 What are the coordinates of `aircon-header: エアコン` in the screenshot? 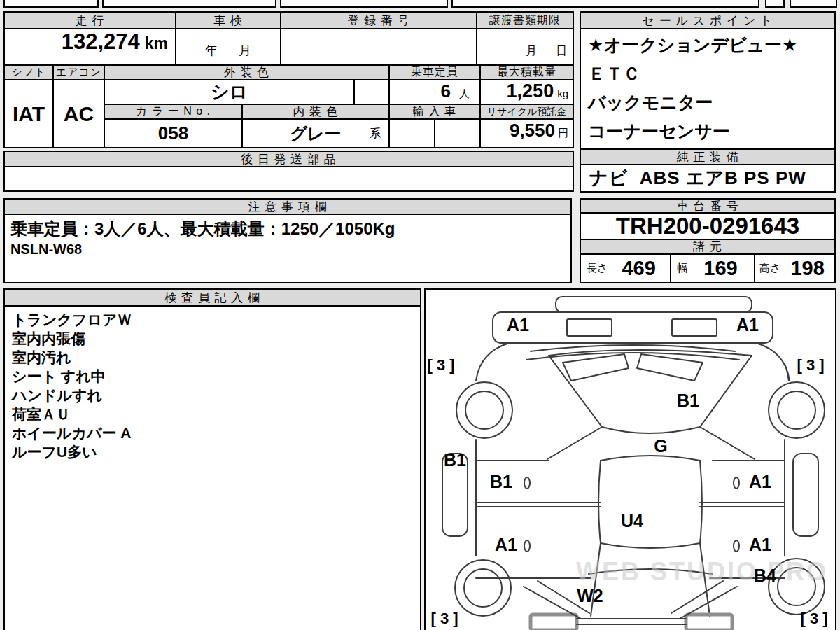 It's located at (78, 73).